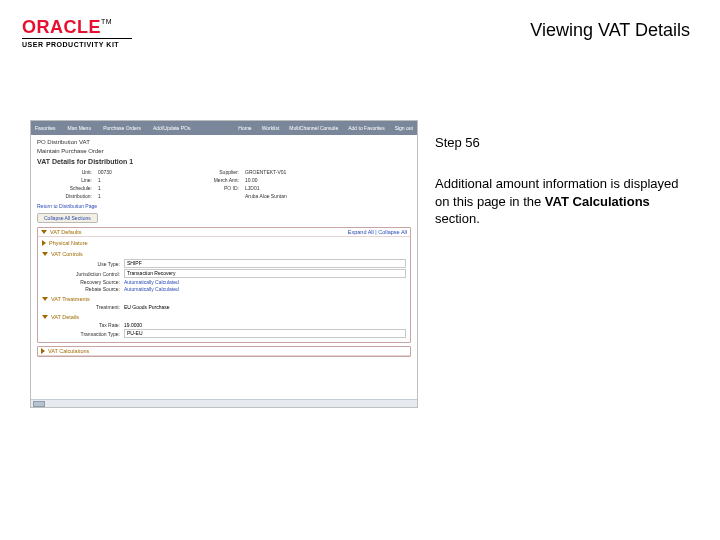  Describe the element at coordinates (77, 38) in the screenshot. I see `logo-divider` at that location.